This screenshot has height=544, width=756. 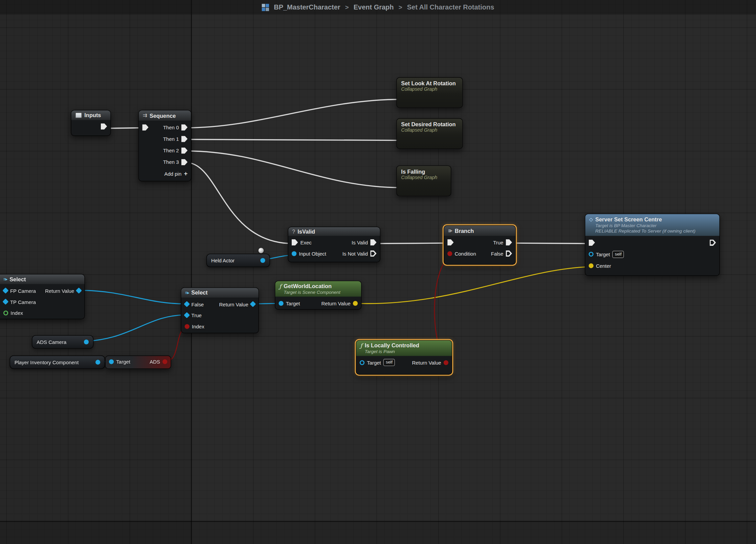 I want to click on pin-label: Condition, so click(x=465, y=253).